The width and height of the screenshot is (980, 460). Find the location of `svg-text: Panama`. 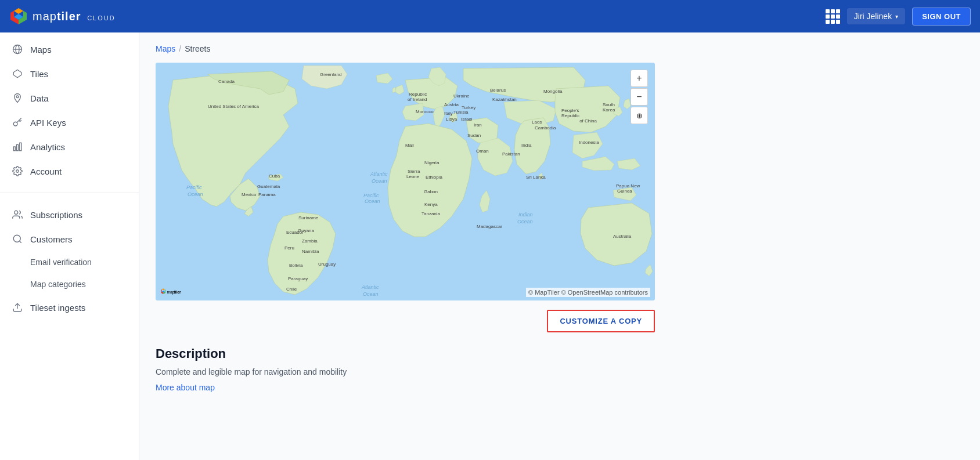

svg-text: Panama is located at coordinates (267, 195).